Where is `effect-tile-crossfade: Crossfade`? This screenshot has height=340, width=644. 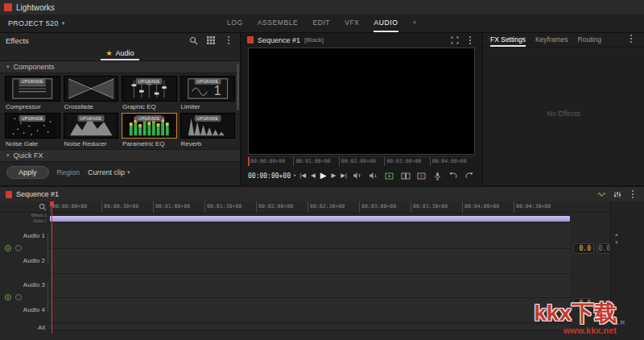
effect-tile-crossfade: Crossfade is located at coordinates (92, 93).